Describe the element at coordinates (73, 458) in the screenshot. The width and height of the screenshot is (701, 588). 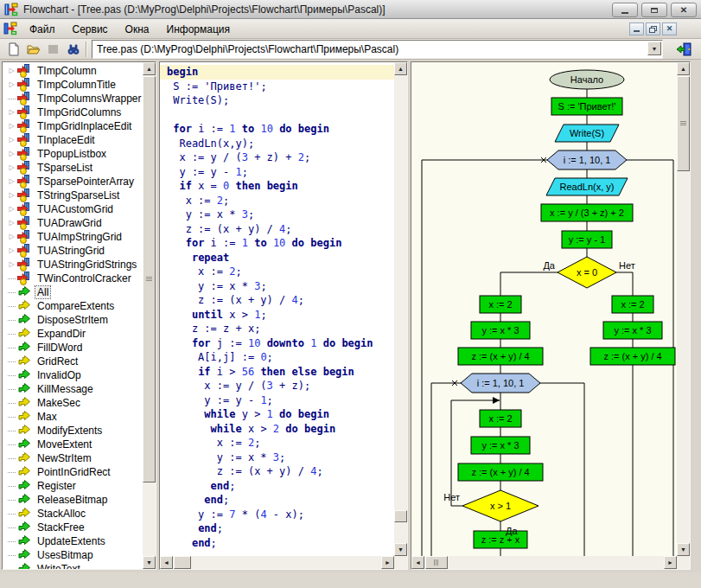
I see `tree-item-NewStrItem: NewStrItem` at that location.